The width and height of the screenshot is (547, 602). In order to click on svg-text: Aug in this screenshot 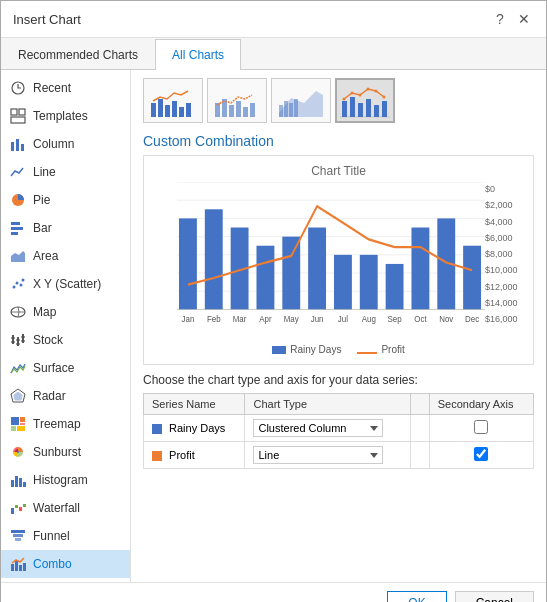, I will do `click(369, 320)`.